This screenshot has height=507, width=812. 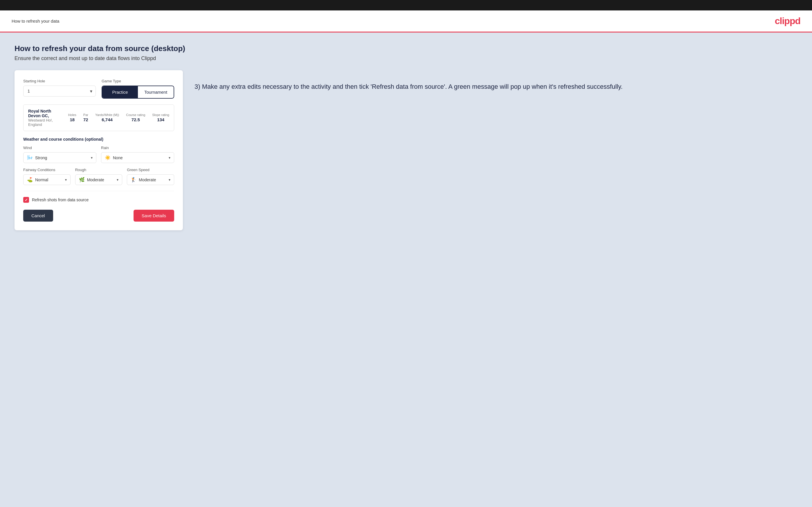 I want to click on stat-course-rating: Course rating 72.5, so click(x=136, y=118).